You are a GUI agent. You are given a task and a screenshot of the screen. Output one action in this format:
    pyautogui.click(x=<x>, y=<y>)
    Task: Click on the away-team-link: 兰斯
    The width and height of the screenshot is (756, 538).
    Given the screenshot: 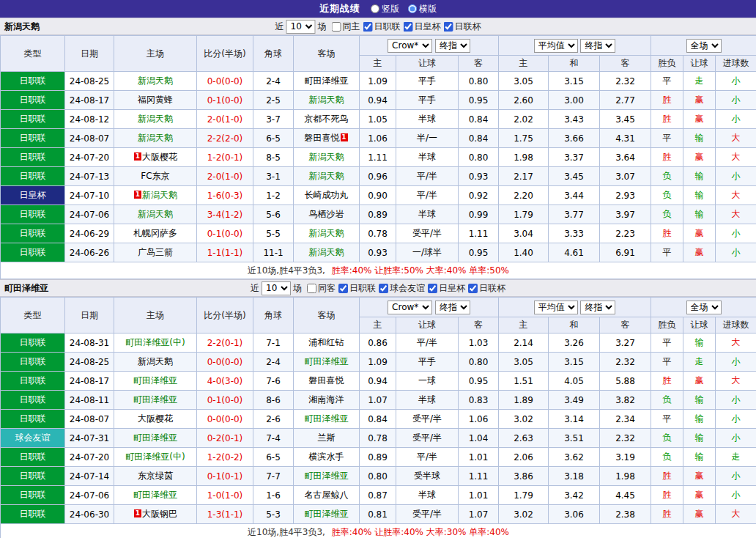 What is the action you would take?
    pyautogui.click(x=327, y=438)
    